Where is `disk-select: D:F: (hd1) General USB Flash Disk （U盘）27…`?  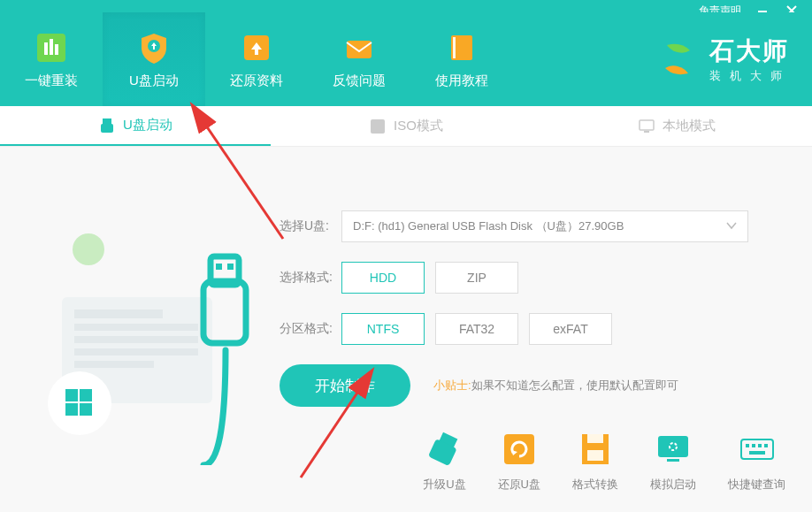
disk-select: D:F: (hd1) General USB Flash Disk （U盘）27… is located at coordinates (545, 226).